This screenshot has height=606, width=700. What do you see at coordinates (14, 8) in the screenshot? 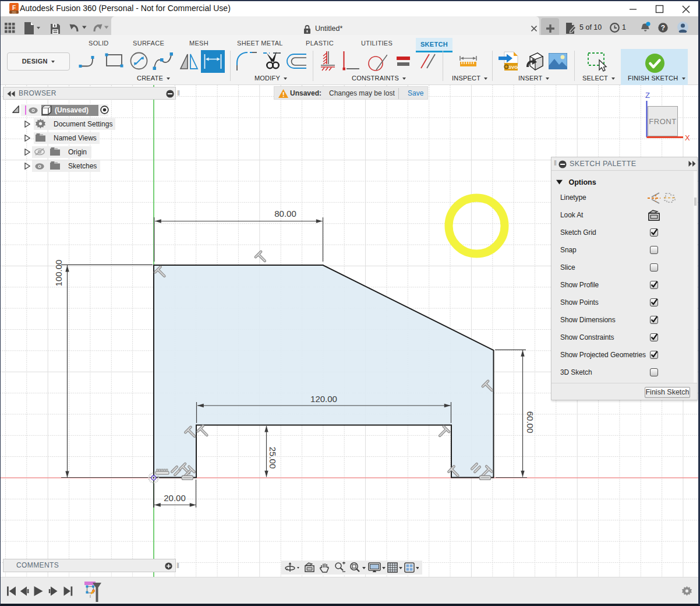
I see `svg-text: F` at bounding box center [14, 8].